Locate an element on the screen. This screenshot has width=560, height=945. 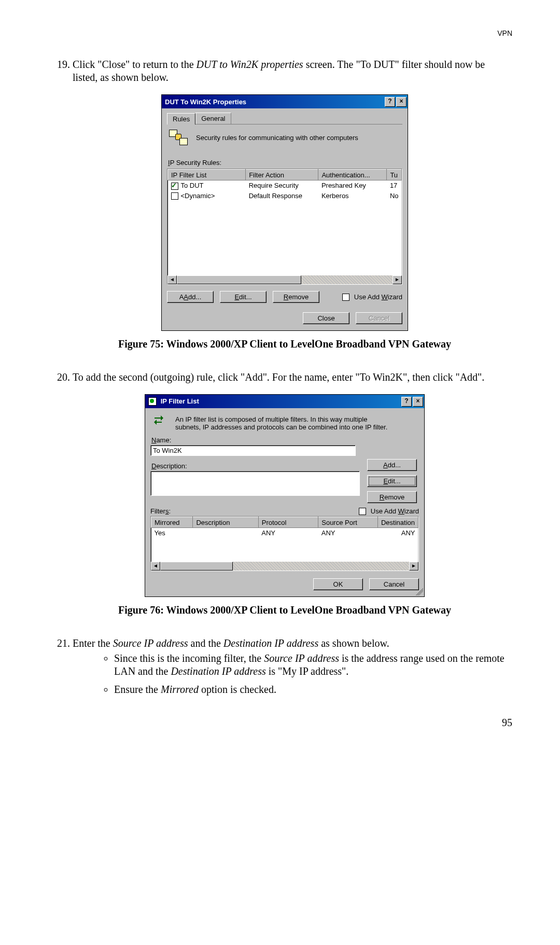
col-destination: Destination is located at coordinates (398, 523).